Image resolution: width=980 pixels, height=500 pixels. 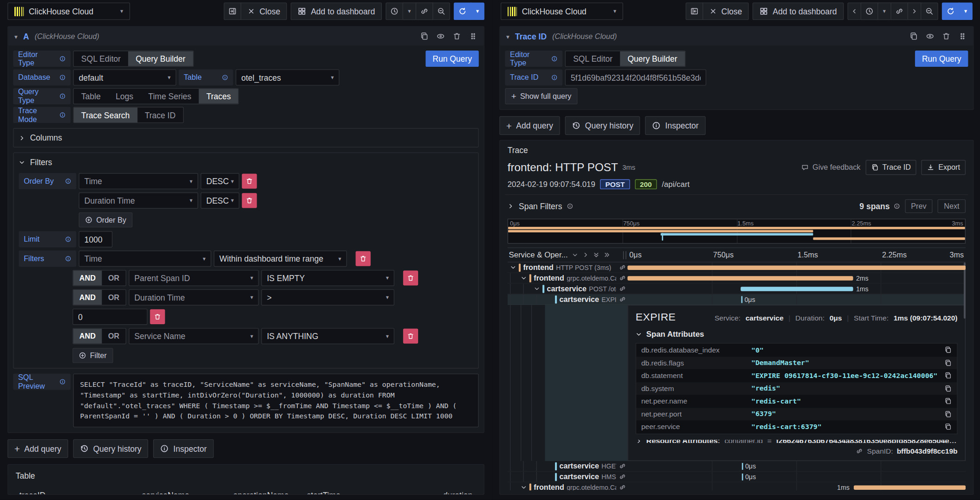 What do you see at coordinates (797, 442) in the screenshot?
I see `resource-attributes-toggle: Resource Attributes: container.id = f266…` at bounding box center [797, 442].